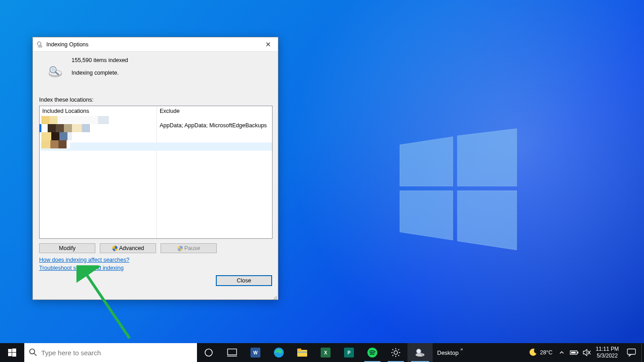 The image size is (644, 362). What do you see at coordinates (215, 125) in the screenshot?
I see `exclude-row: AppData; AppData; MicrosoftEdgeBackups` at bounding box center [215, 125].